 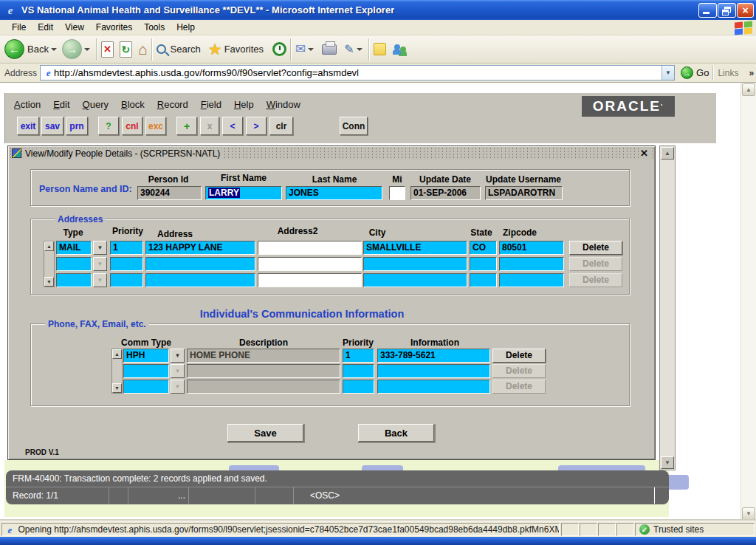 I want to click on delete-comm-button: Delete, so click(x=519, y=356).